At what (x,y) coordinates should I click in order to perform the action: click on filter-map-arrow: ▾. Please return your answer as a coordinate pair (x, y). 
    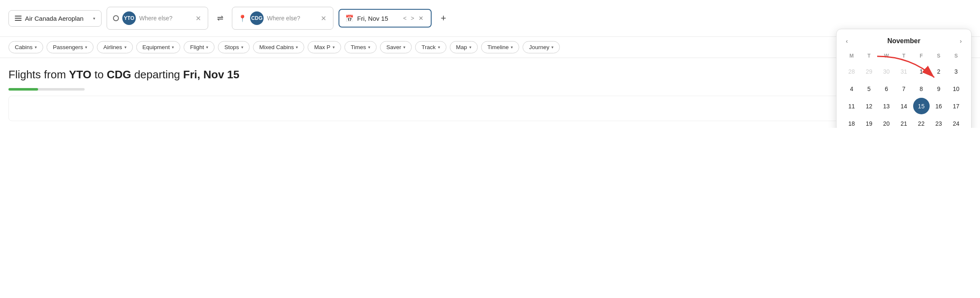
    Looking at the image, I should click on (471, 47).